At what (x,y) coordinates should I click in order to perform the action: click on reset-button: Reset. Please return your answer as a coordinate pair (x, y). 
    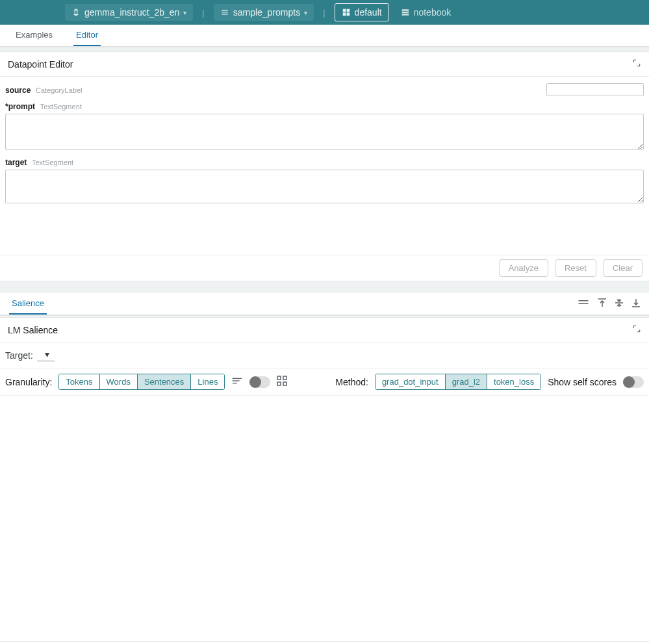
    Looking at the image, I should click on (576, 268).